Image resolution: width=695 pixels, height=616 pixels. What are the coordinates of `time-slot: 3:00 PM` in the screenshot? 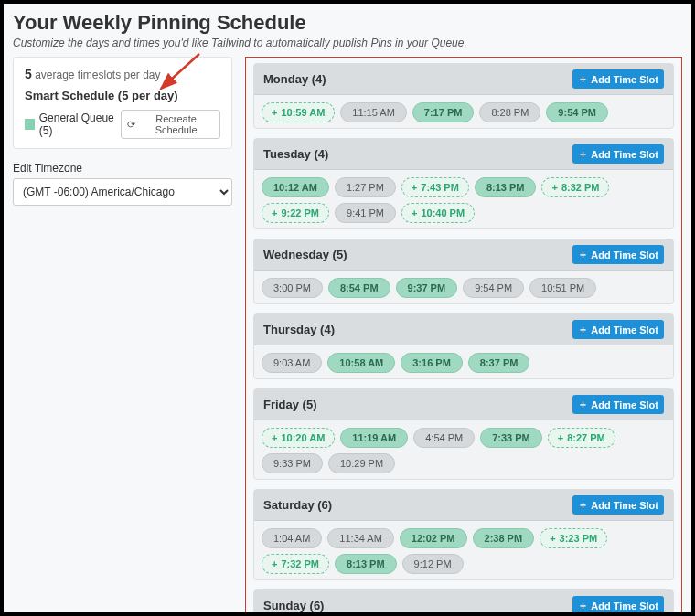 It's located at (293, 288).